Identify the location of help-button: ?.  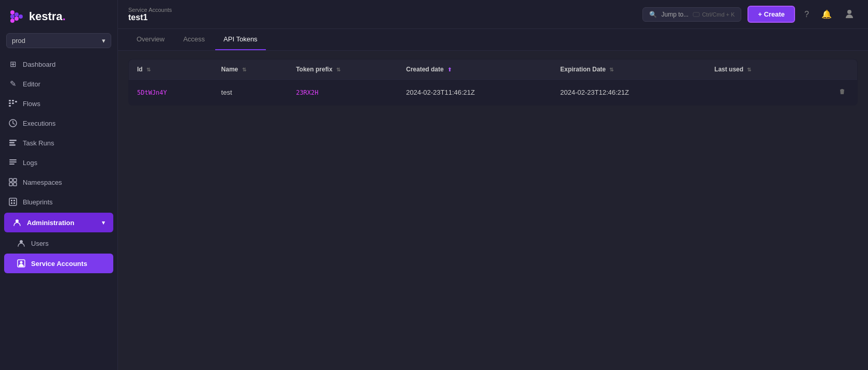
(807, 14).